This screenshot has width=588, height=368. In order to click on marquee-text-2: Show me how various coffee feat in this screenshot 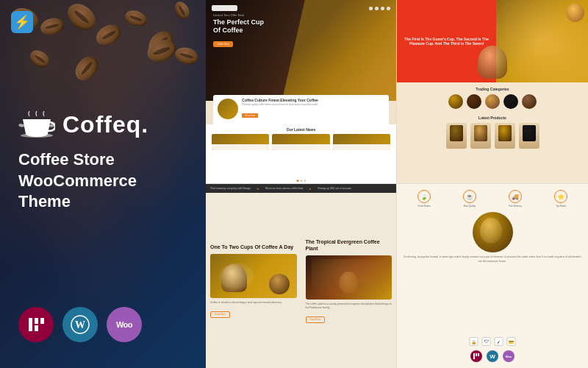, I will do `click(284, 188)`.